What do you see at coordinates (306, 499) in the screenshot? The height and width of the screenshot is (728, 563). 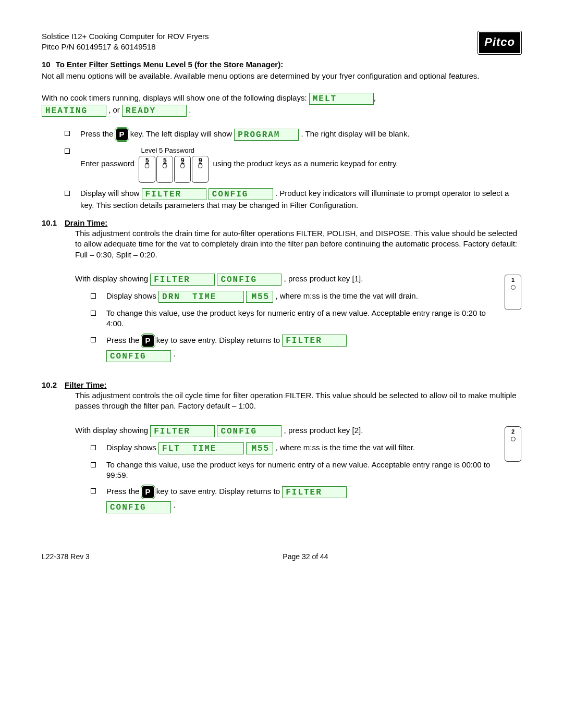 I see `sub102-b3: Press the P key to save entry. Display r…` at bounding box center [306, 499].